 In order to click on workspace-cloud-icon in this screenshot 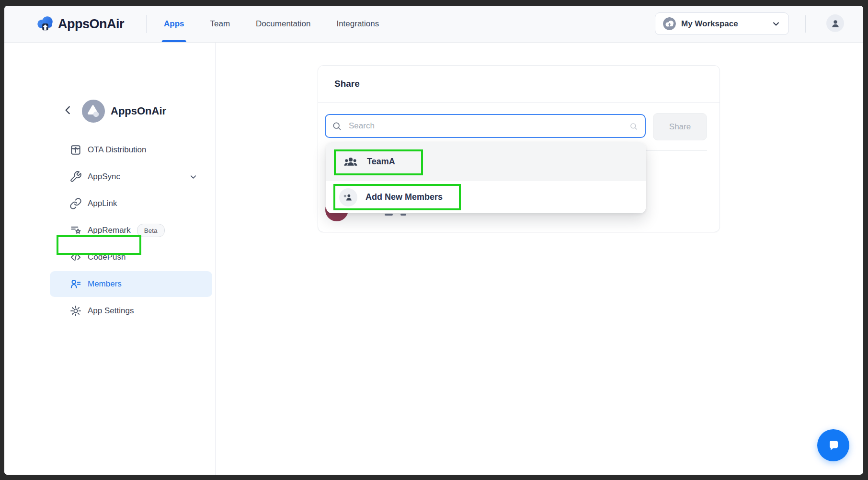, I will do `click(670, 24)`.